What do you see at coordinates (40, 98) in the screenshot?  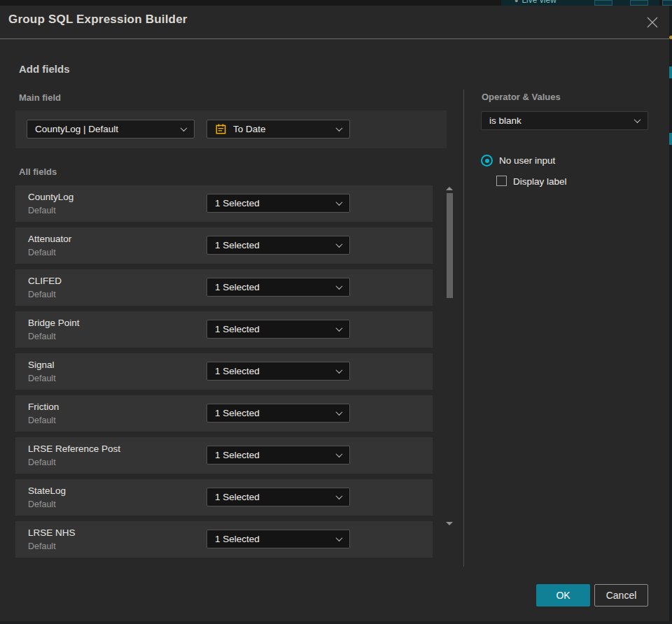 I see `main-field-label: Main field` at bounding box center [40, 98].